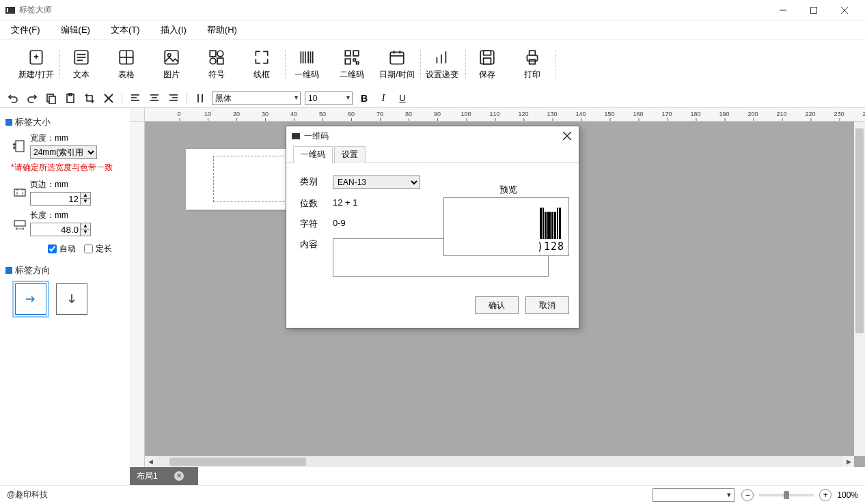  Describe the element at coordinates (383, 98) in the screenshot. I see `italic-button: I` at that location.